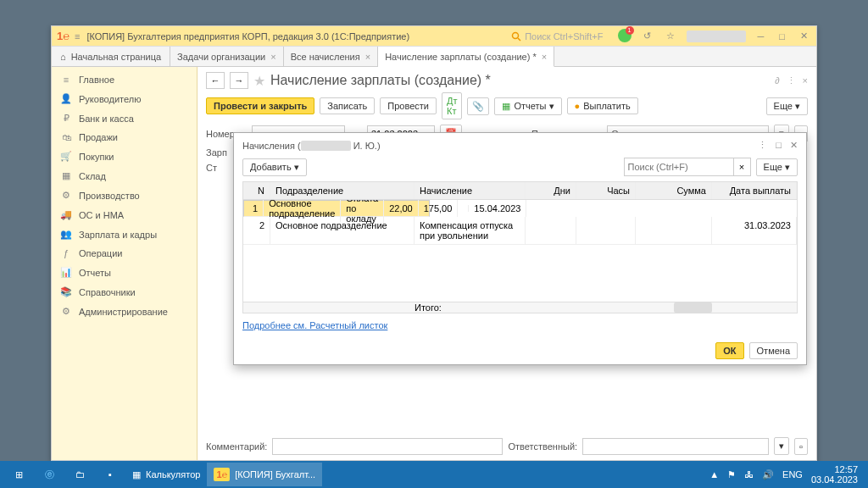 The image size is (868, 488). I want to click on global-search: Поиск Ctrl+Shift+F, so click(557, 36).